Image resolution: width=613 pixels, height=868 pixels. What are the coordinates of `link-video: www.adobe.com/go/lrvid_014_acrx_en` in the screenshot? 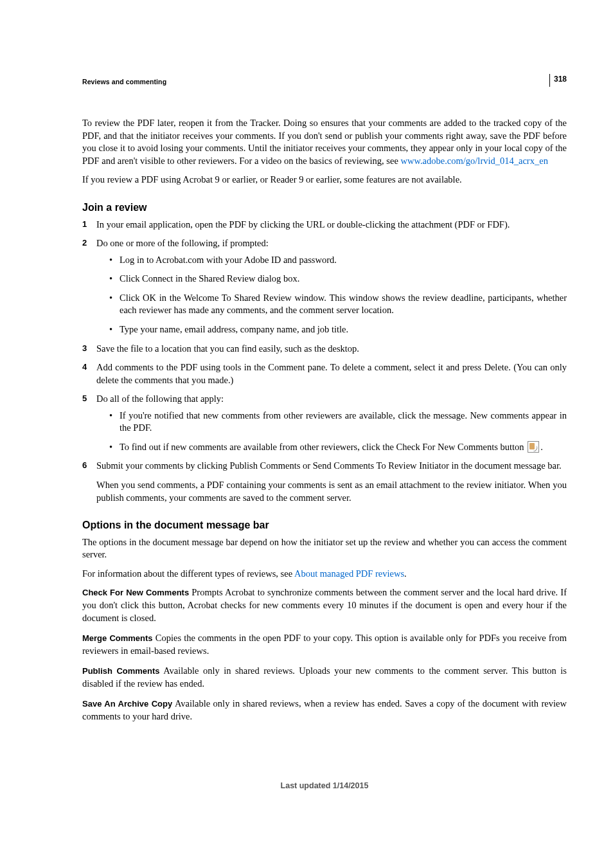 It's located at (474, 161).